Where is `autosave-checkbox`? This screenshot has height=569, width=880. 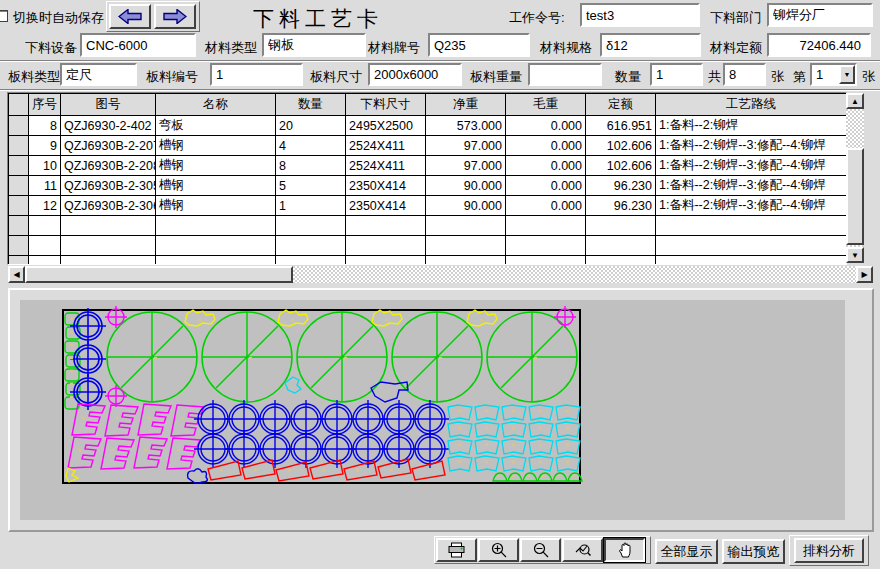 autosave-checkbox is located at coordinates (4, 16).